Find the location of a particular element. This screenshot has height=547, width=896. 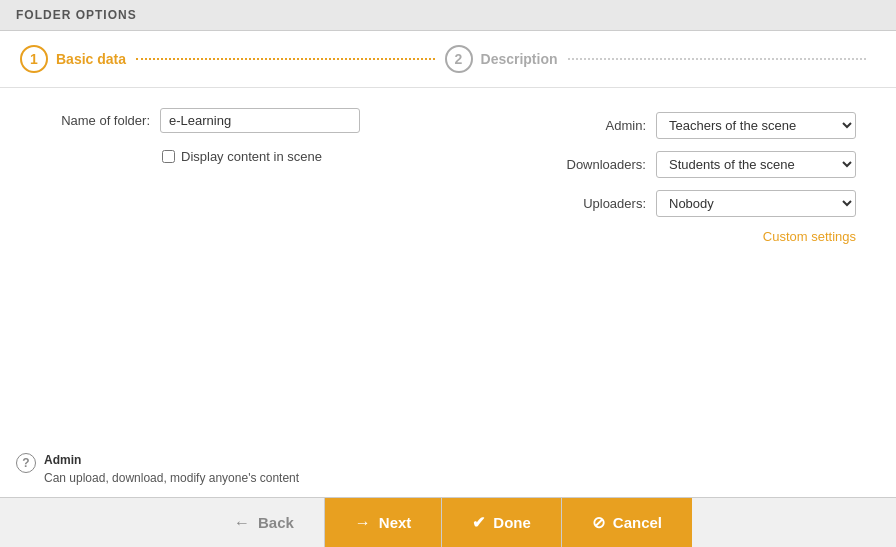

admin-label: Admin: is located at coordinates (601, 126).